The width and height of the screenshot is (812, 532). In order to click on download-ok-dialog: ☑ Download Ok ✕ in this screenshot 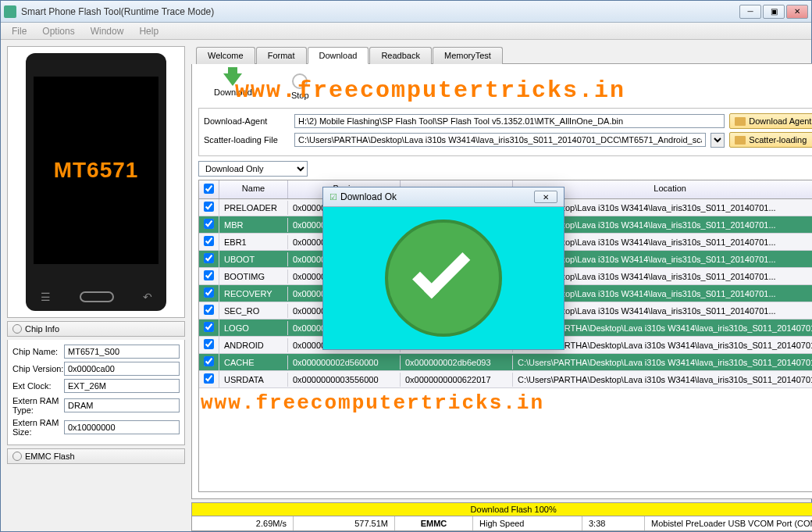, I will do `click(443, 269)`.